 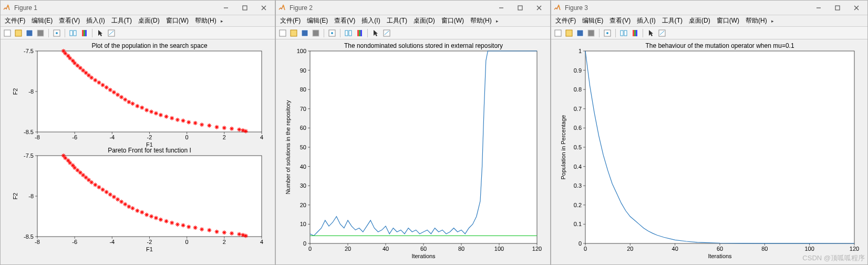 I want to click on svg-text: 80, so click(x=764, y=249).